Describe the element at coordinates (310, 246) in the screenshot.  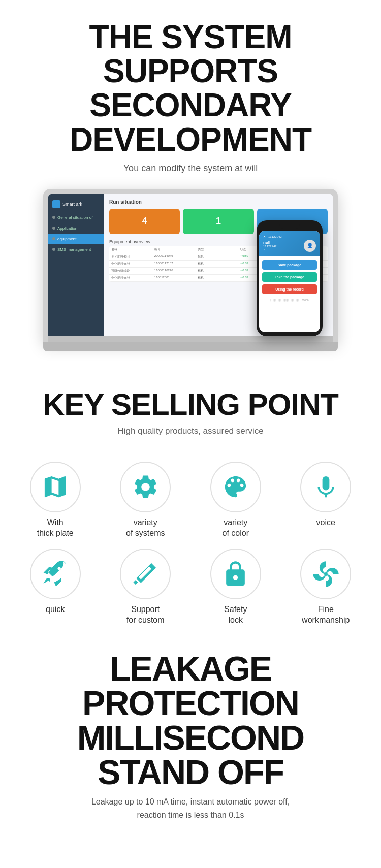
I see `phone-avatar: 👤` at that location.